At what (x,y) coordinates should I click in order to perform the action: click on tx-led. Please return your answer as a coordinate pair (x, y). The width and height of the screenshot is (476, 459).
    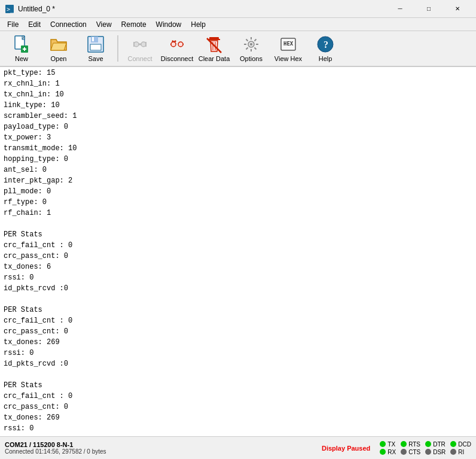
    Looking at the image, I should click on (383, 444).